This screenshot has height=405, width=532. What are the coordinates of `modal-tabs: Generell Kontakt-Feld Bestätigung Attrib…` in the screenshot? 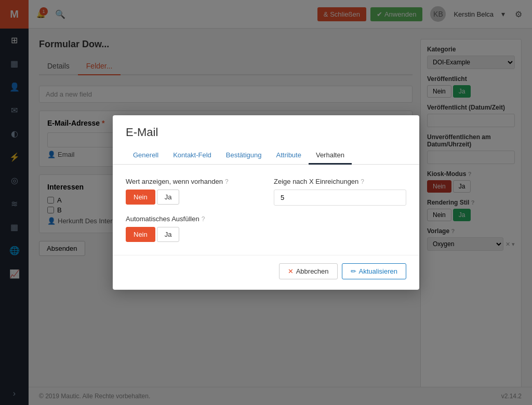 It's located at (266, 156).